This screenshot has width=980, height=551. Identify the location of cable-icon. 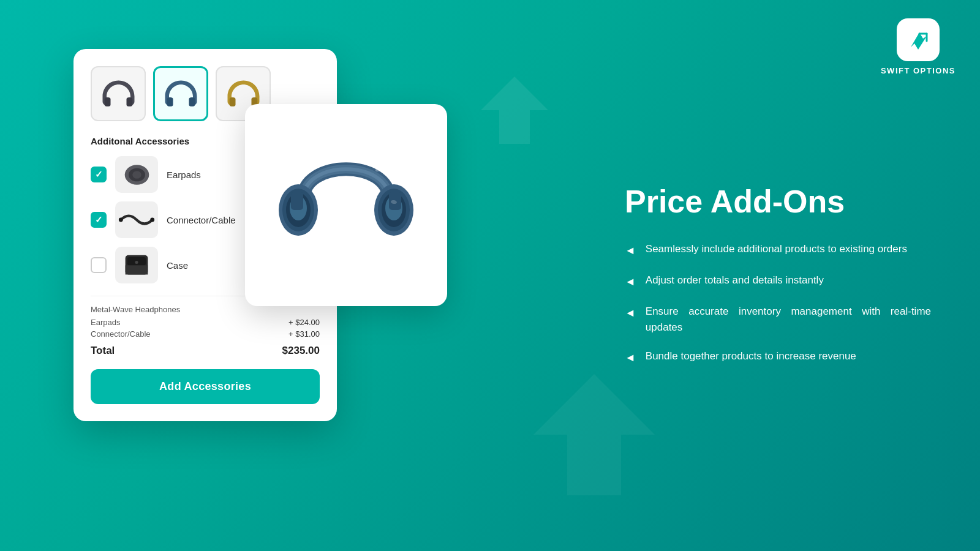
(137, 220).